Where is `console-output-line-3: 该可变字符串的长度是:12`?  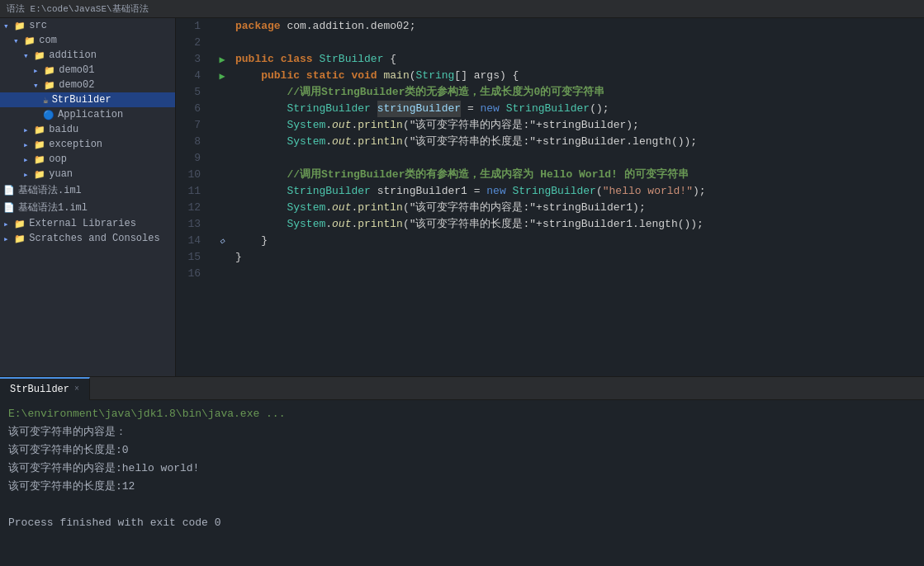
console-output-line-3: 该可变字符串的长度是:12 is located at coordinates (462, 487).